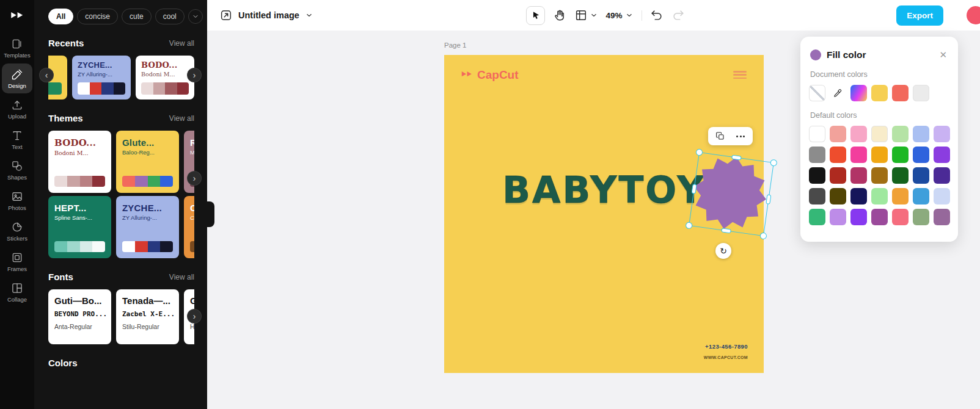  Describe the element at coordinates (17, 139) in the screenshot. I see `sidebar-item-text: Text` at that location.